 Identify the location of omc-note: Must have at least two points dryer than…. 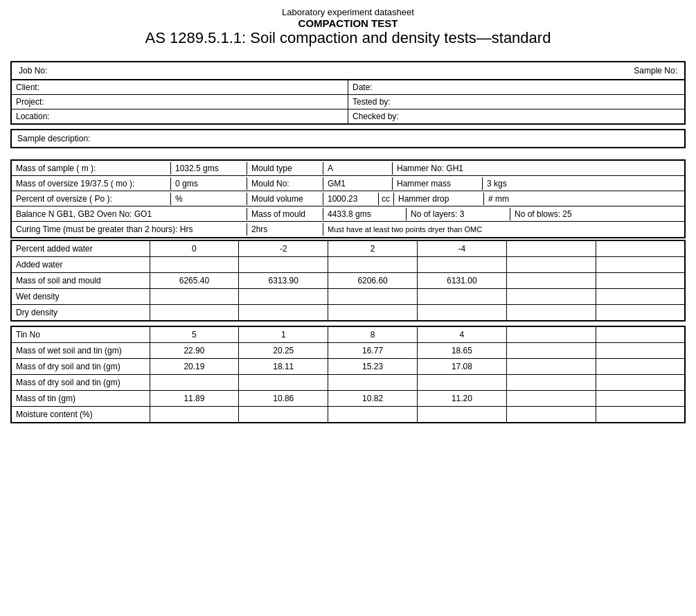
(504, 229).